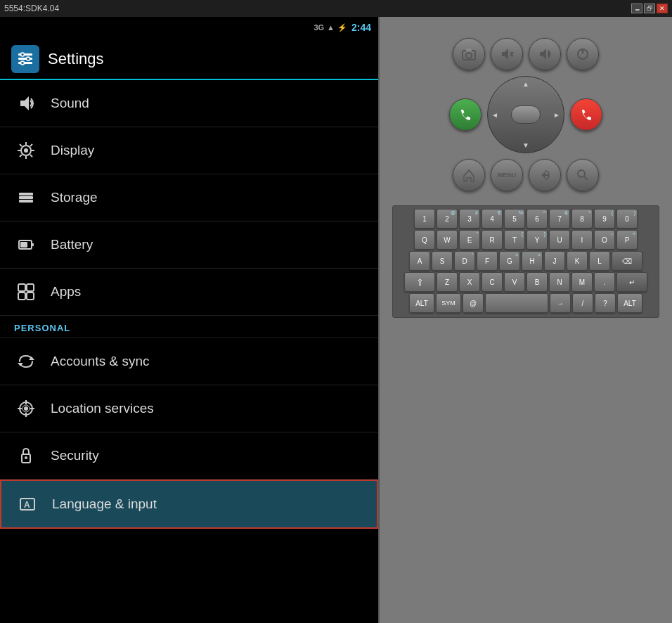  I want to click on key-question: ?, so click(605, 303).